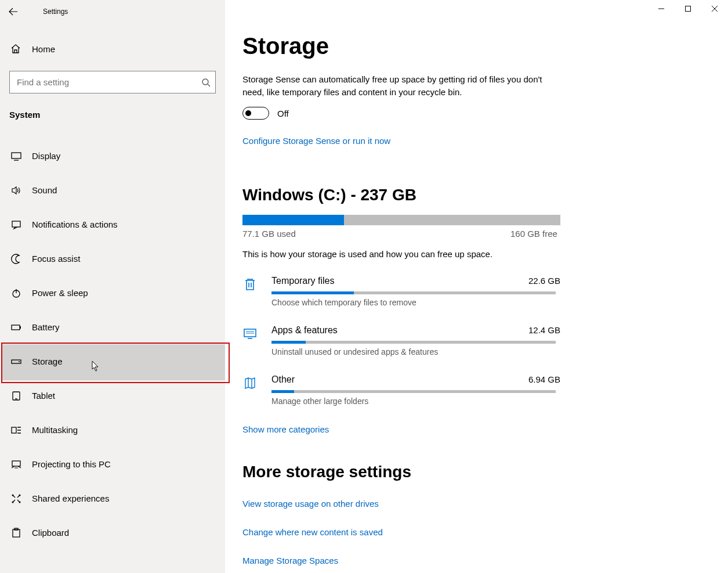  I want to click on nav-home: Home, so click(32, 49).